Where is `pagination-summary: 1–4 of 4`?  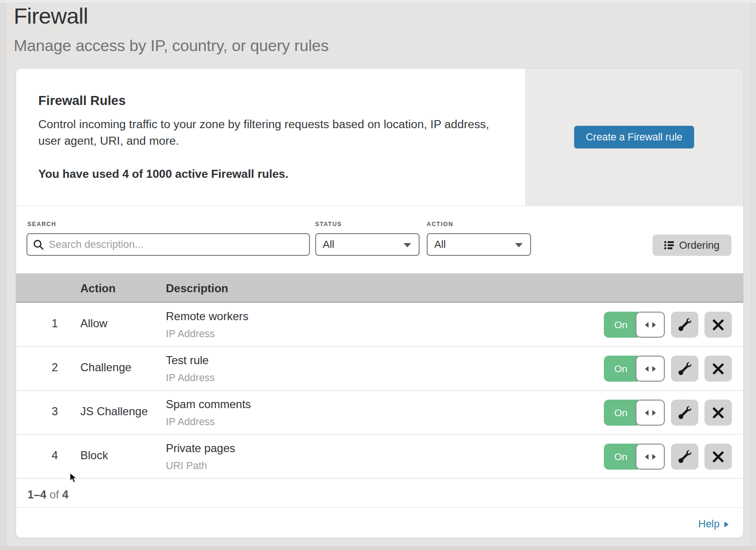
pagination-summary: 1–4 of 4 is located at coordinates (48, 495).